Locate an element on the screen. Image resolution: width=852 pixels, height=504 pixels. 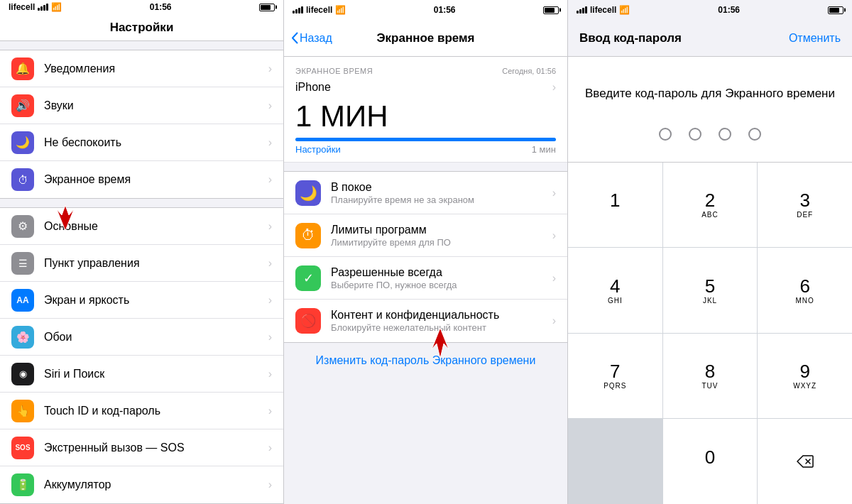
screentime-label: Экранное время is located at coordinates (156, 180).